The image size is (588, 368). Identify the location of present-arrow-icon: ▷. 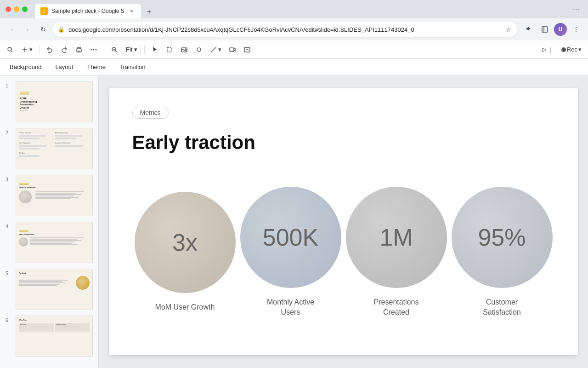
(544, 50).